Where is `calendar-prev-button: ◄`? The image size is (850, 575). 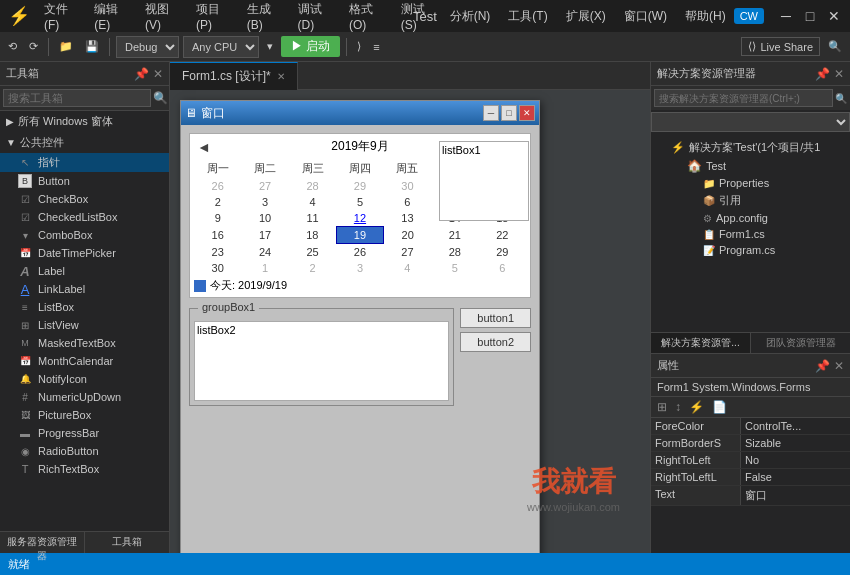
calendar-prev-button: ◄ is located at coordinates (204, 147).